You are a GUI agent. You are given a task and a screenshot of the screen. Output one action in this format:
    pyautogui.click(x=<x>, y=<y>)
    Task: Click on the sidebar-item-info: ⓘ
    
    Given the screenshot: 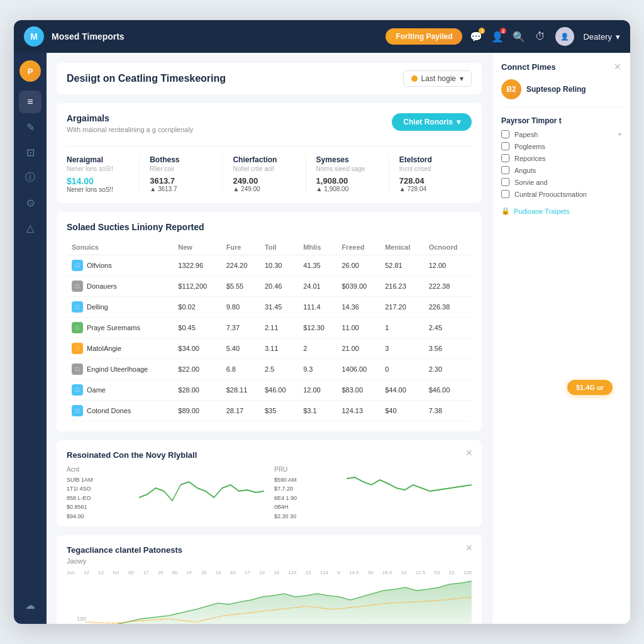 What is the action you would take?
    pyautogui.click(x=30, y=177)
    